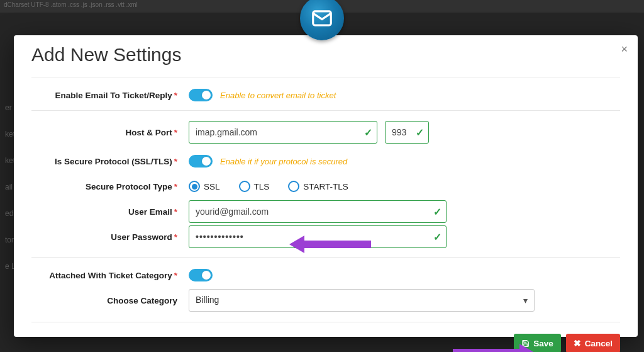 This screenshot has width=644, height=352. Describe the element at coordinates (526, 344) in the screenshot. I see `save-icon` at that location.